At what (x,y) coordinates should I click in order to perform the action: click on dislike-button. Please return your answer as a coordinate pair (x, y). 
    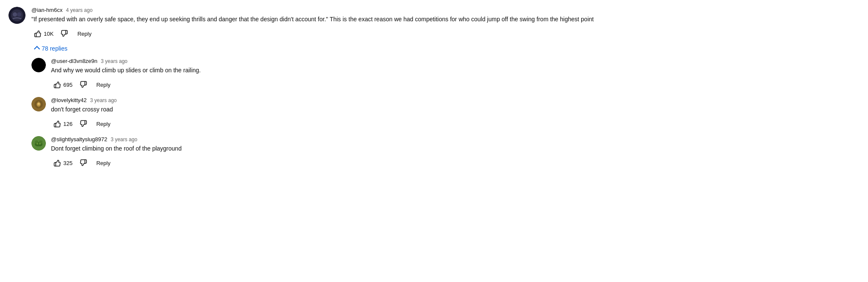
    Looking at the image, I should click on (64, 34).